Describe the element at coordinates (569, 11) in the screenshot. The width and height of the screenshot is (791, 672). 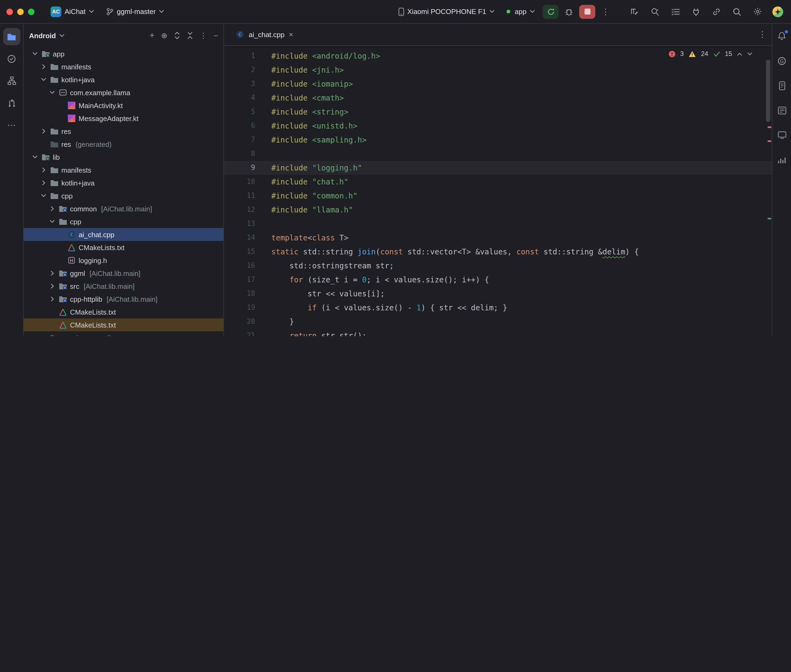
I see `debug-button` at that location.